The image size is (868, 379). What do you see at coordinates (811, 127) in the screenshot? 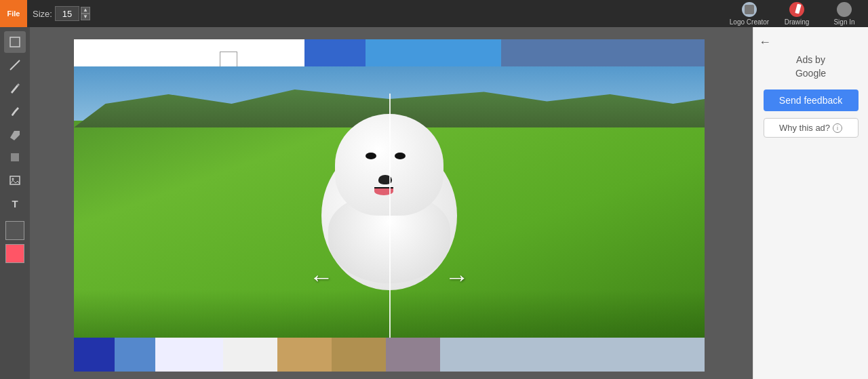
I see `why-this-ad-button: Why this ad? i` at bounding box center [811, 127].